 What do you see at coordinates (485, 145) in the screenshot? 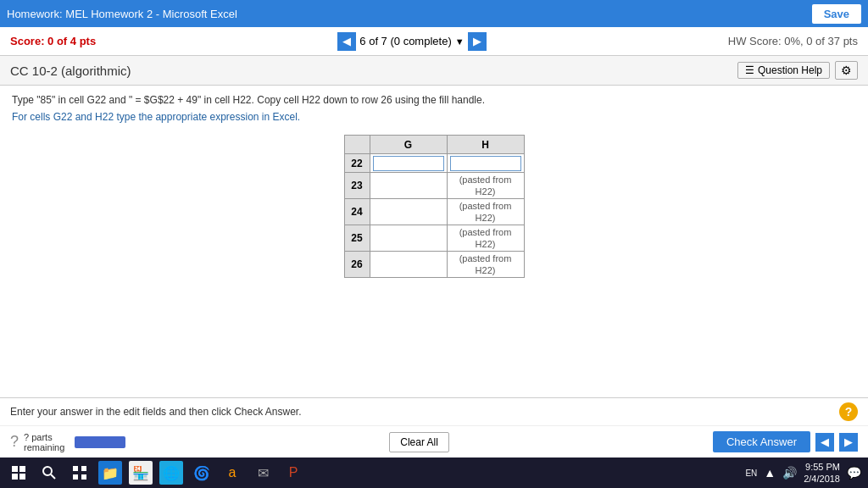
I see `col-h-header: H` at bounding box center [485, 145].